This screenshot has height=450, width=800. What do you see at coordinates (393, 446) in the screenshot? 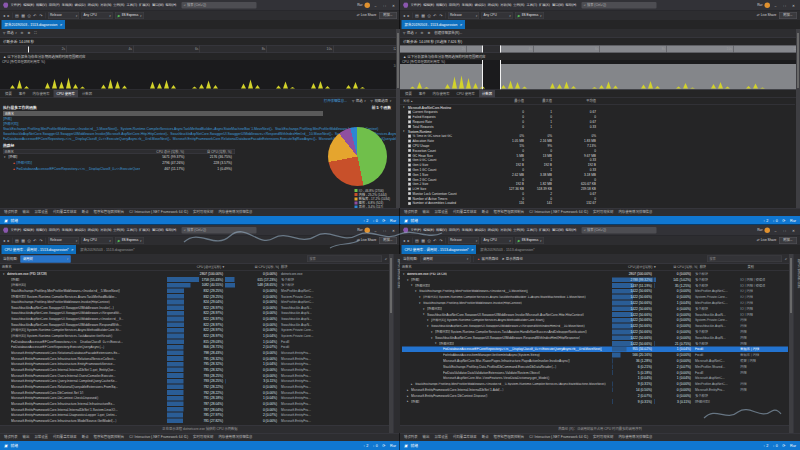
I see `status-item: Rur` at bounding box center [393, 446].